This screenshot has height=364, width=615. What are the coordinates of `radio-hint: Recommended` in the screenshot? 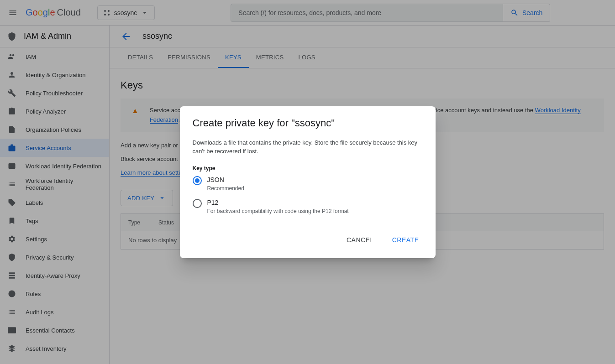 It's located at (226, 188).